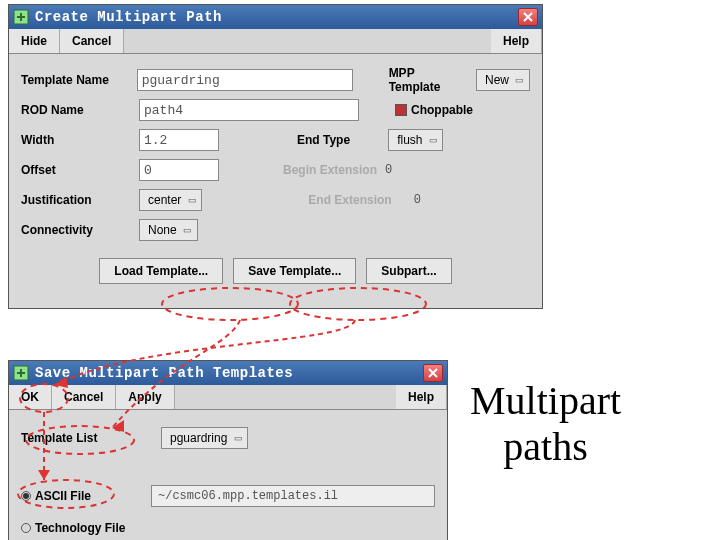  What do you see at coordinates (442, 110) in the screenshot?
I see `choppable-label: Choppable` at bounding box center [442, 110].